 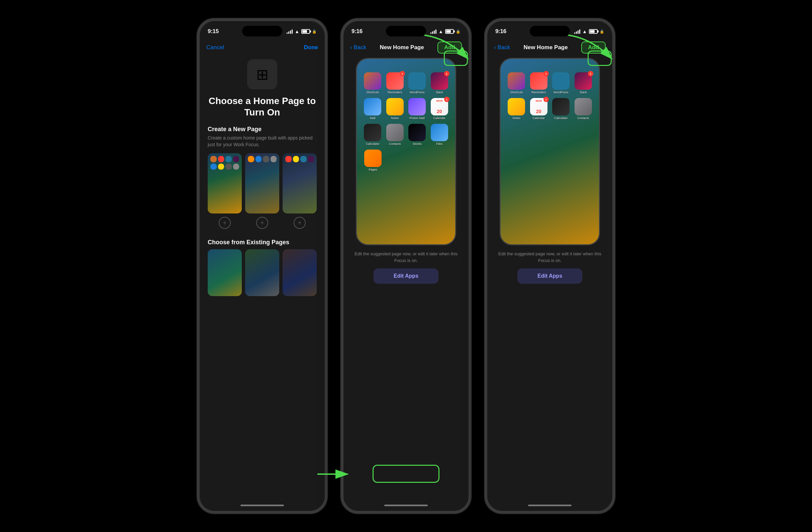 I want to click on notes-icon, so click(x=395, y=106).